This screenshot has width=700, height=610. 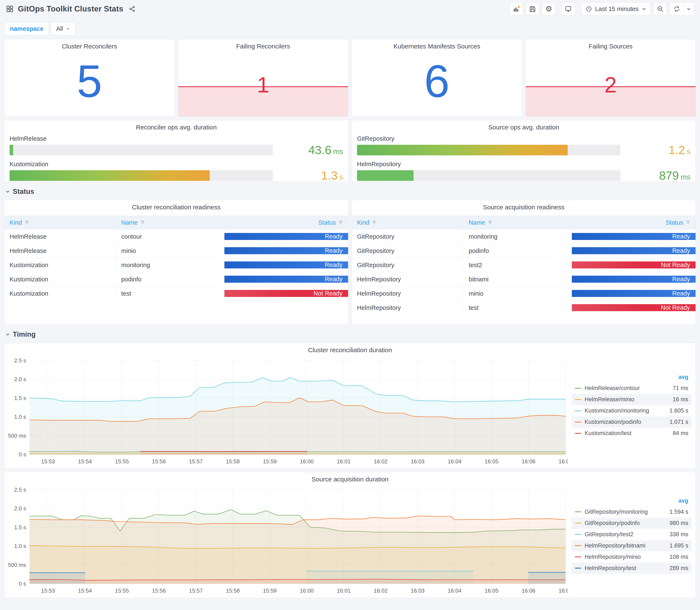 I want to click on variable-namespace-label: namespace, so click(x=27, y=29).